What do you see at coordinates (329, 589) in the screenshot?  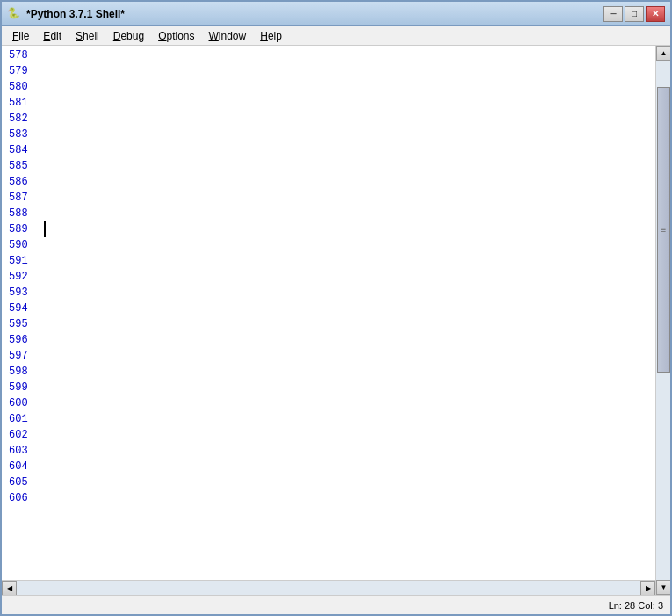 I see `h-scroll-track` at bounding box center [329, 589].